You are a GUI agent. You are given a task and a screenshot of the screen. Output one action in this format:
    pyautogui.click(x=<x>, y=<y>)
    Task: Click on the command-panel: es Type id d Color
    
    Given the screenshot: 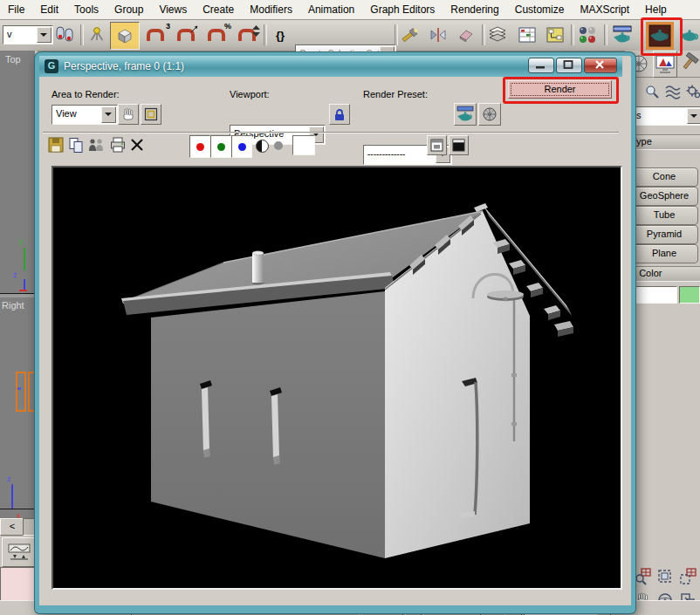 What is the action you would take?
    pyautogui.click(x=662, y=333)
    